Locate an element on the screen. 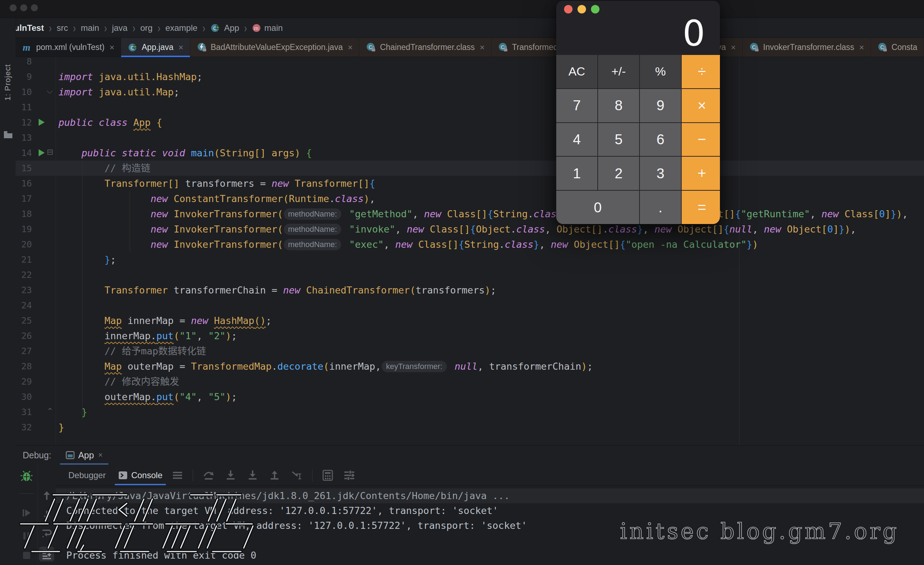 The height and width of the screenshot is (565, 924). calc-close-icon is located at coordinates (568, 9).